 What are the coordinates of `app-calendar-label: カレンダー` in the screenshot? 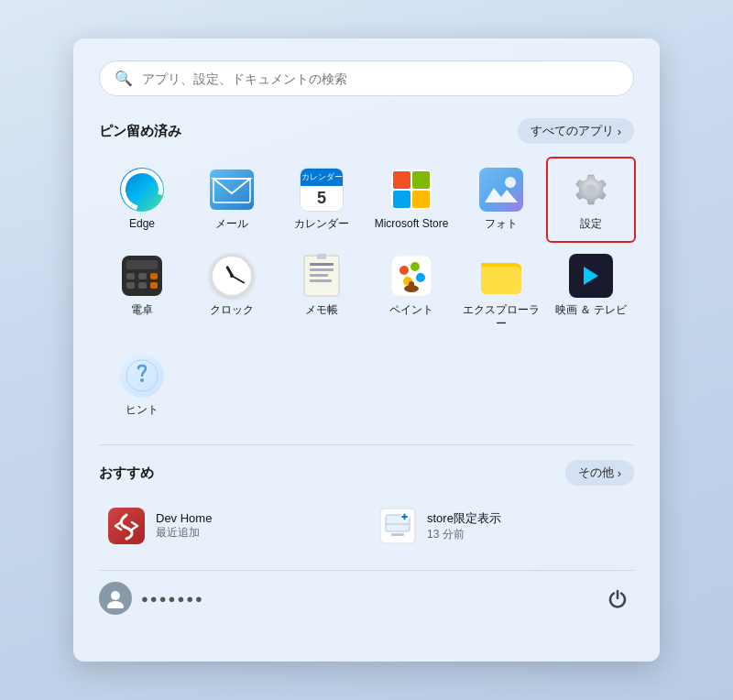 It's located at (322, 224).